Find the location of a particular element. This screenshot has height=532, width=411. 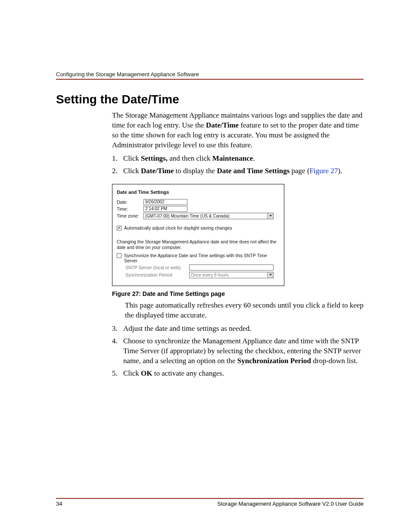

figure-caption: Figure 27: Date and Time Settings page is located at coordinates (238, 294).